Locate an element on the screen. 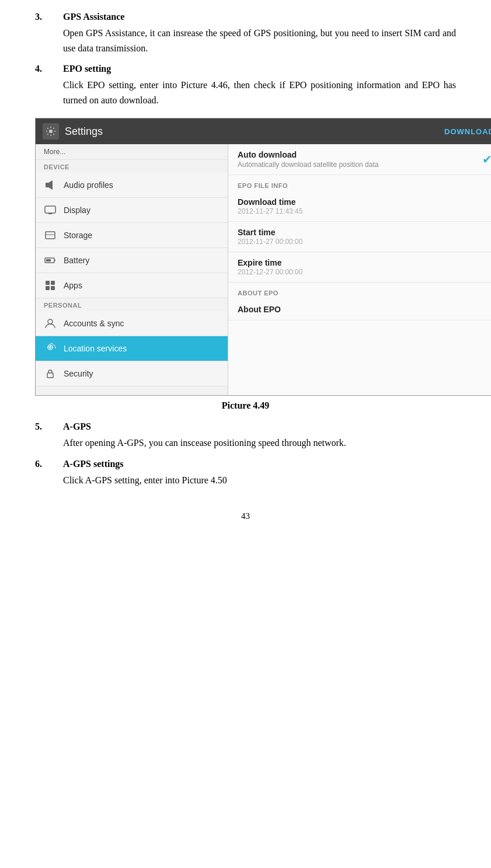 Image resolution: width=491 pixels, height=868 pixels. battery-icon is located at coordinates (50, 260).